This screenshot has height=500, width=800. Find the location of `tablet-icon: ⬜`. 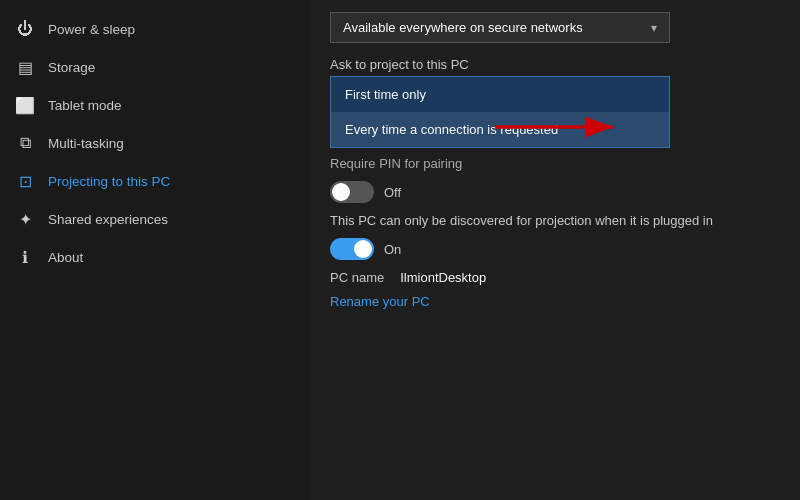

tablet-icon: ⬜ is located at coordinates (25, 105).